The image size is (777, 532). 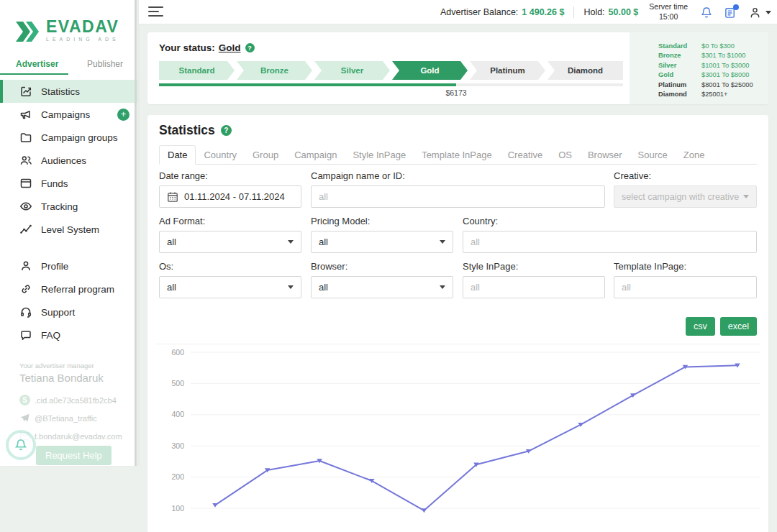 What do you see at coordinates (66, 418) in the screenshot?
I see `telegram-id: @BTetiana_traffic` at bounding box center [66, 418].